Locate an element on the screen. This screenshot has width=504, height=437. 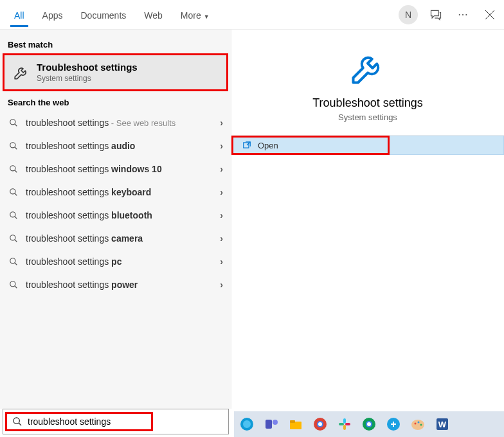
taskbar-tool-icon is located at coordinates (393, 424).